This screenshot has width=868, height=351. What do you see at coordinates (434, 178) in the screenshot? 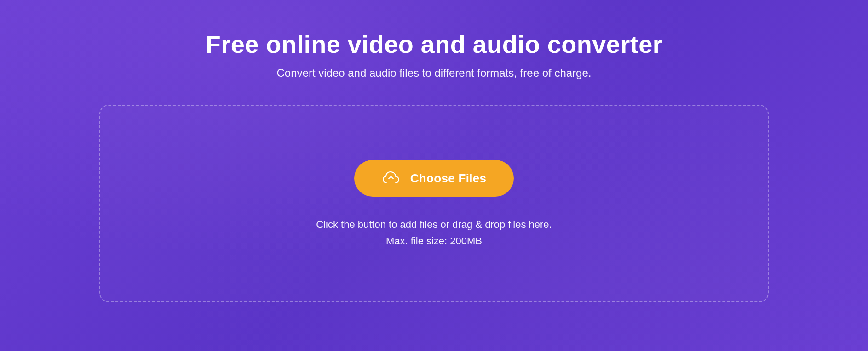
I see `choose-files-button: Choose Files` at bounding box center [434, 178].